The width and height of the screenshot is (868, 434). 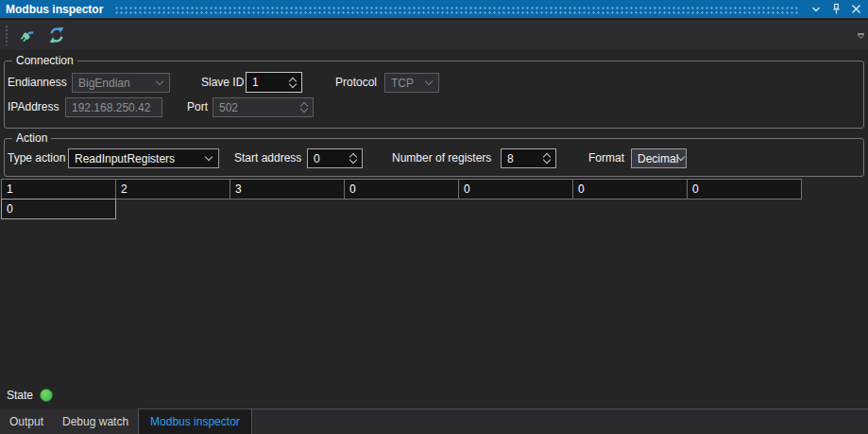 I want to click on protocol-value: TCP, so click(x=402, y=83).